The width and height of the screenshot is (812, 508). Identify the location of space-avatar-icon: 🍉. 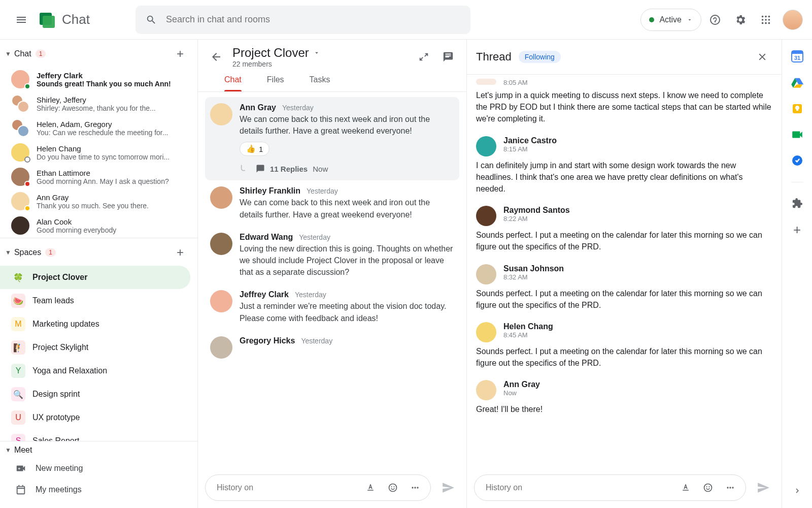
(18, 301).